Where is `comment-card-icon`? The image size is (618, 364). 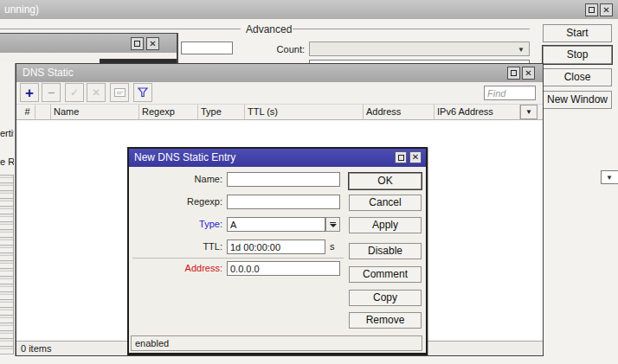 comment-card-icon is located at coordinates (119, 93).